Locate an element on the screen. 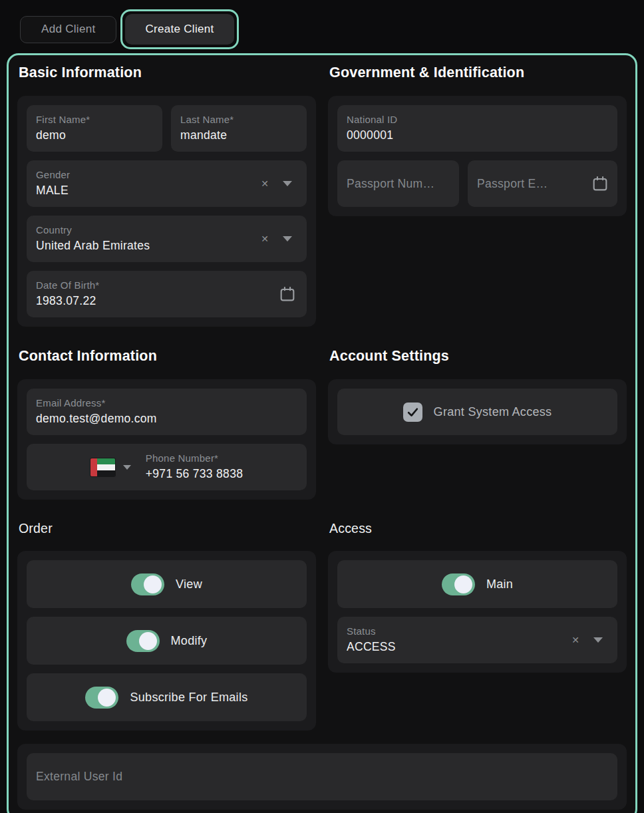 This screenshot has width=644, height=813. passport-expiry-field: Passport E… is located at coordinates (543, 184).